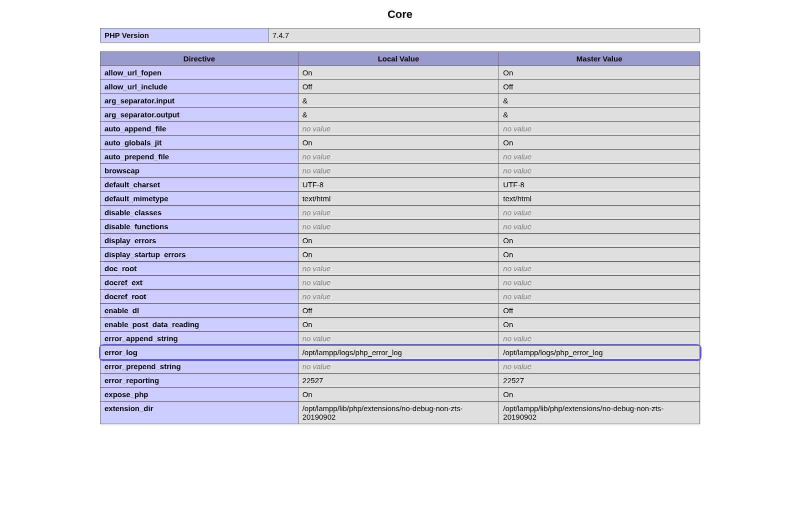 The width and height of the screenshot is (800, 532). Describe the element at coordinates (400, 297) in the screenshot. I see `table-row: docref_rootno valueno value` at that location.